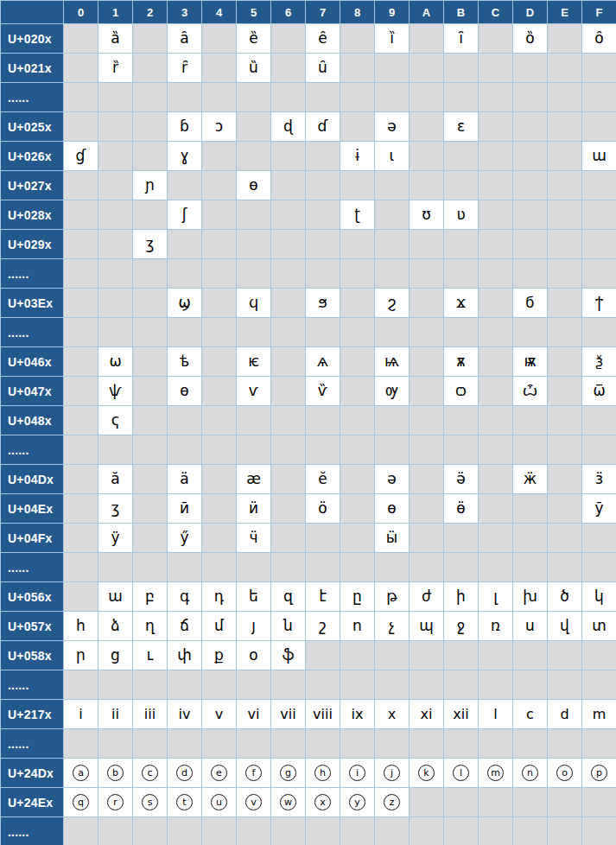  What do you see at coordinates (185, 68) in the screenshot?
I see `char-cell: ȓ` at bounding box center [185, 68].